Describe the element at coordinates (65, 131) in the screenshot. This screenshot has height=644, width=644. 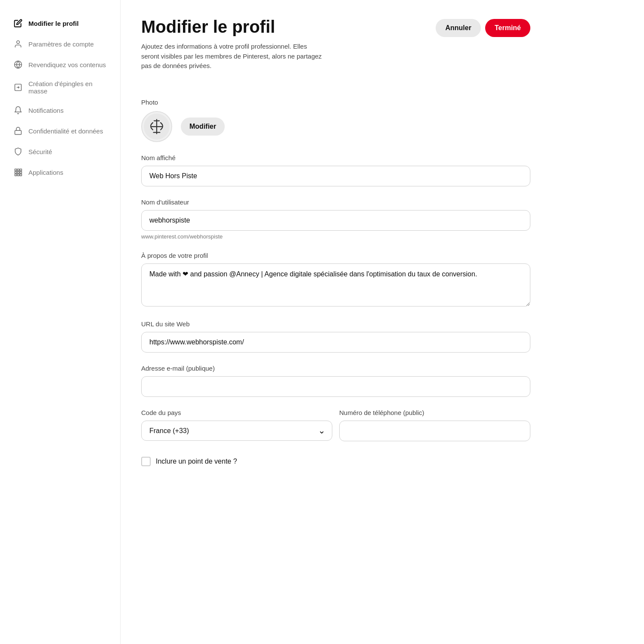
I see `sidebar-item-label-privacy: Confidentialité et données` at that location.